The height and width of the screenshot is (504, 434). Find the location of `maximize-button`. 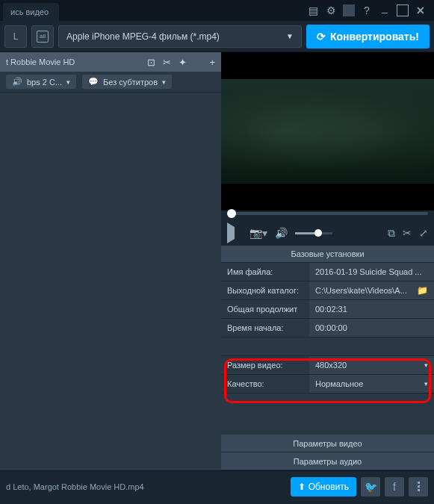

maximize-button is located at coordinates (403, 10).